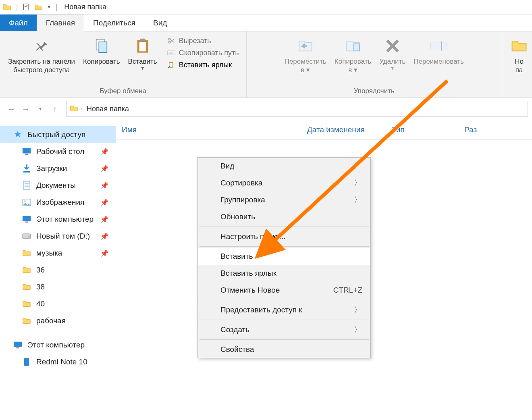  What do you see at coordinates (82, 109) in the screenshot?
I see `chevron-right-icon: ›` at bounding box center [82, 109].